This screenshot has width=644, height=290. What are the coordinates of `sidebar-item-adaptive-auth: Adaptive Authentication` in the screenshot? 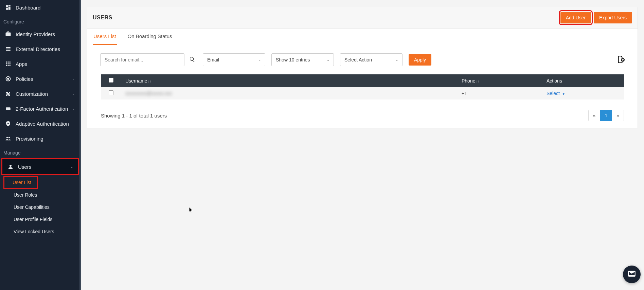 It's located at (40, 124).